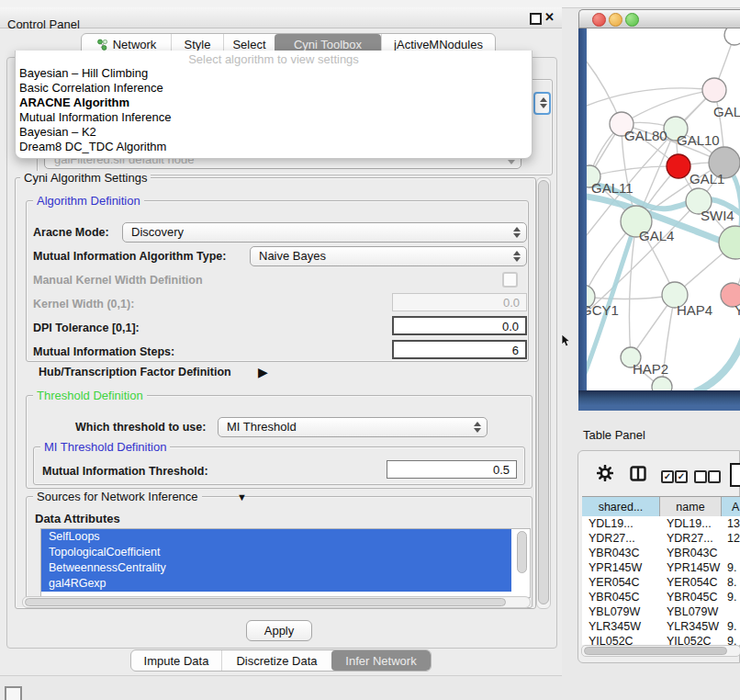 This screenshot has height=700, width=740. What do you see at coordinates (88, 200) in the screenshot?
I see `algorithm-definition-title: Algorithm Definition` at bounding box center [88, 200].